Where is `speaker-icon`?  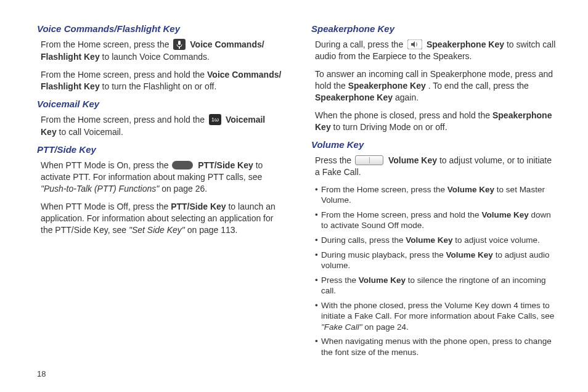
speaker-icon is located at coordinates (415, 44).